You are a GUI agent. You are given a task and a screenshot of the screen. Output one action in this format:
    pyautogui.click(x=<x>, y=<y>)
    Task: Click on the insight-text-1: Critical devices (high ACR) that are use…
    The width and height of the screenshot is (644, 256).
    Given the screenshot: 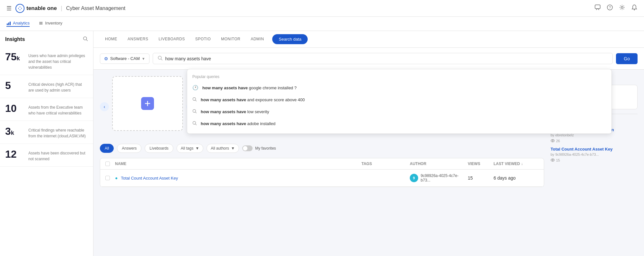 What is the action you would take?
    pyautogui.click(x=58, y=86)
    